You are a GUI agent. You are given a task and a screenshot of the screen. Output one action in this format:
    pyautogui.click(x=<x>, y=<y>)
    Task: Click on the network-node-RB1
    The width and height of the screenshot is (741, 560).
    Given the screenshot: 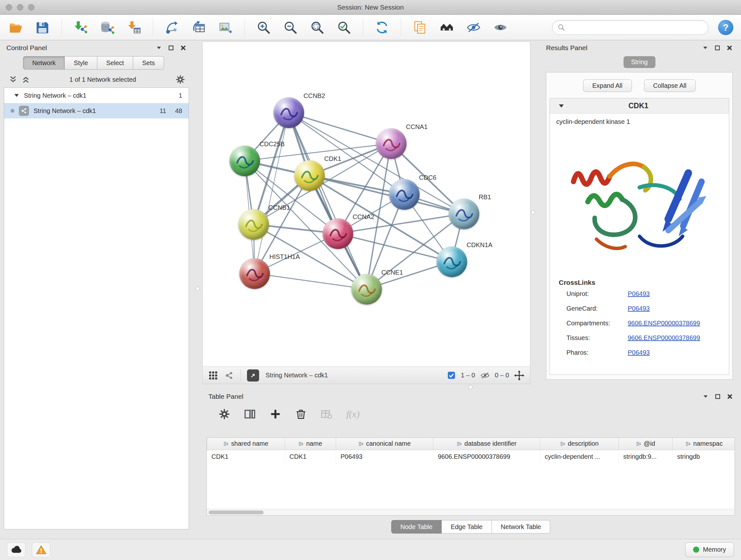 What is the action you would take?
    pyautogui.click(x=464, y=214)
    